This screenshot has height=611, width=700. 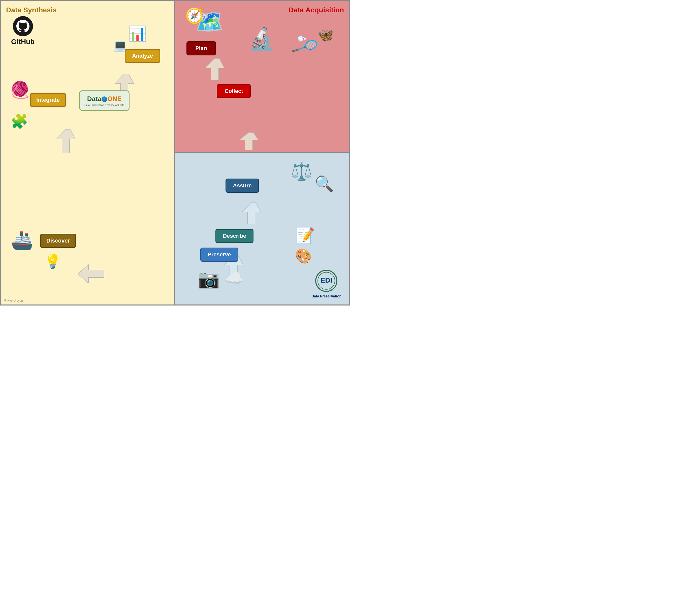 I want to click on pencil-paper-icon: 📝, so click(x=305, y=235).